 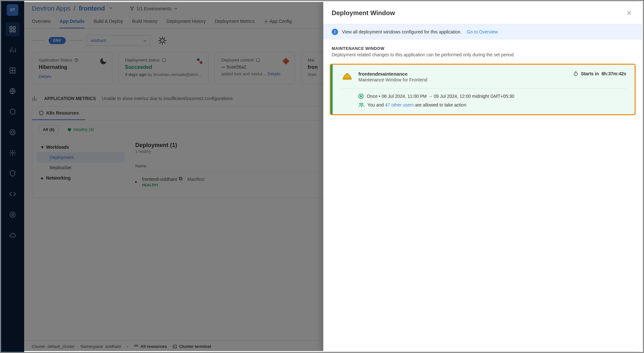 What do you see at coordinates (483, 55) in the screenshot?
I see `section-sub: Deployment related changes to this appli…` at bounding box center [483, 55].